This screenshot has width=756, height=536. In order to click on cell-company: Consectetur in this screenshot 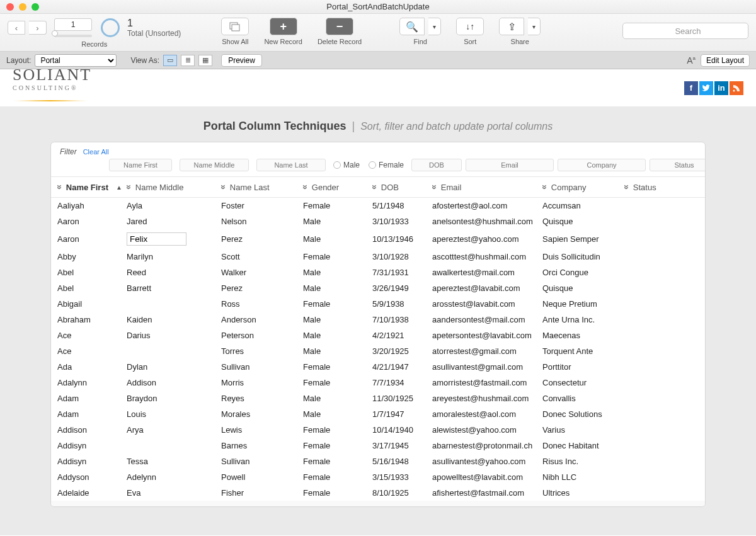, I will do `click(583, 383)`.